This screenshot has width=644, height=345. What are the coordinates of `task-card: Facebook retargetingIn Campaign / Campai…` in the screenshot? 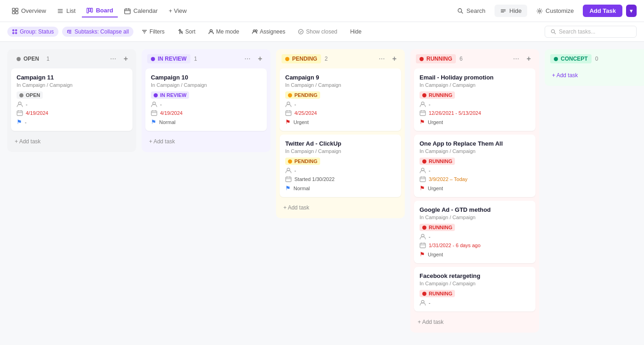 It's located at (475, 289).